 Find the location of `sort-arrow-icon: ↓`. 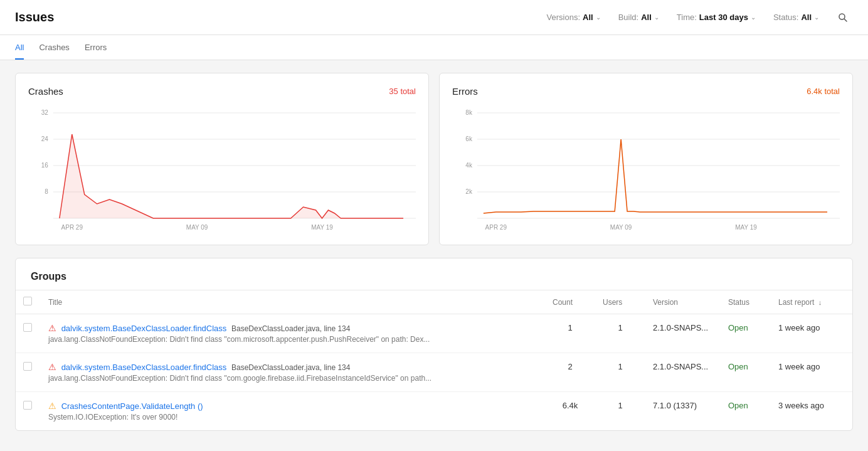

sort-arrow-icon: ↓ is located at coordinates (820, 302).